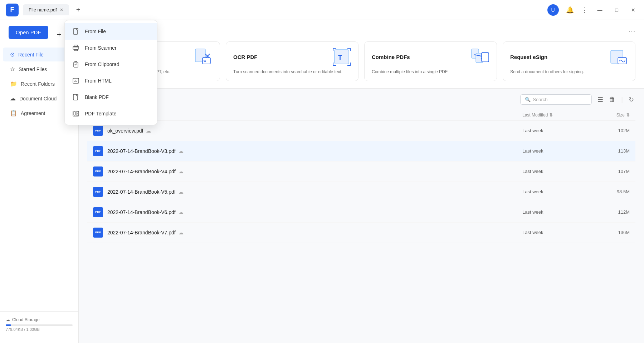 Image resolution: width=644 pixels, height=343 pixels. I want to click on tool-esign-title: Request eSign, so click(529, 57).